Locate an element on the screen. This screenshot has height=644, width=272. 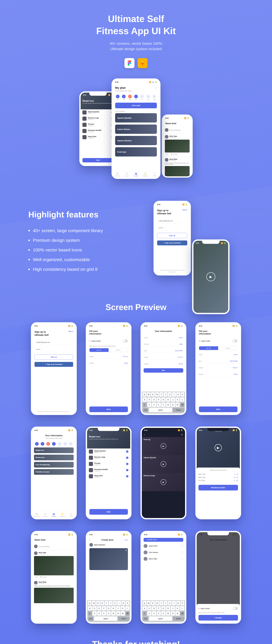
exercise-card: Push-Ups is located at coordinates (136, 152).